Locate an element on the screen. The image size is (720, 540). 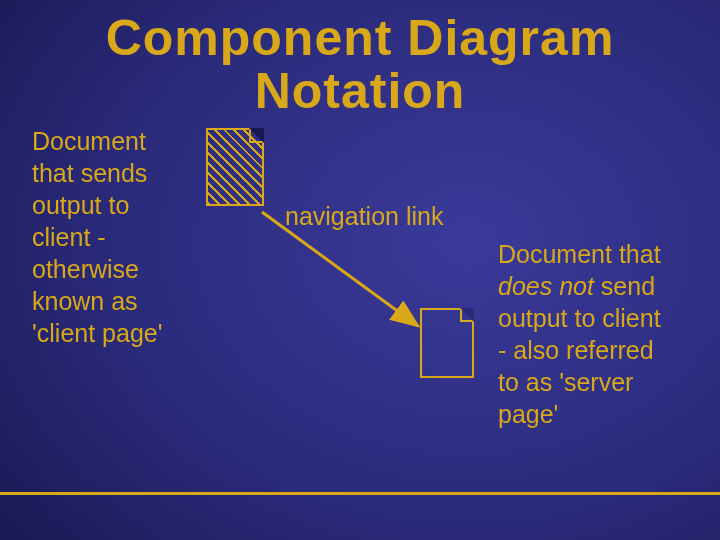
server-page-caption: Document that does not send output to cl… is located at coordinates (598, 334).